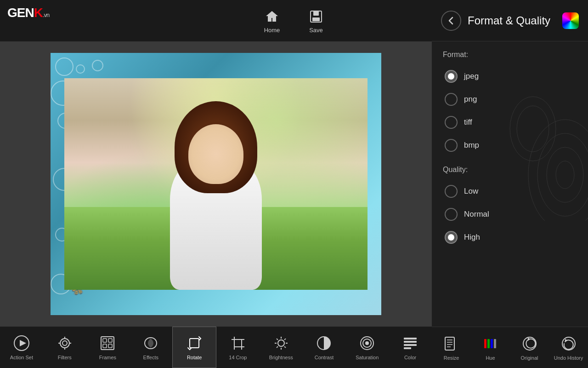  I want to click on format-bmp-radio, so click(451, 145).